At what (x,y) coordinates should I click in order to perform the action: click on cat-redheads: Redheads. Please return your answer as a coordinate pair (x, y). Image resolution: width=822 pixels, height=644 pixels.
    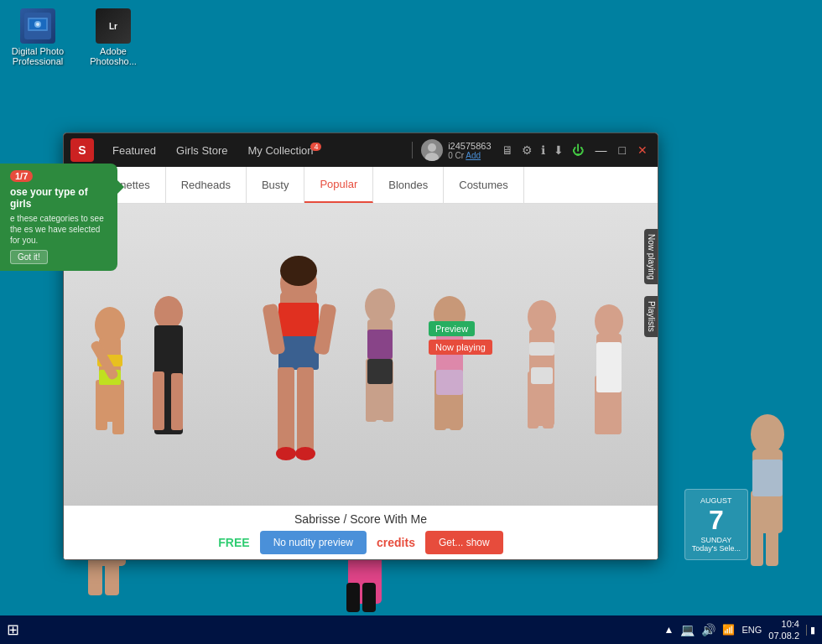
    Looking at the image, I should click on (206, 184).